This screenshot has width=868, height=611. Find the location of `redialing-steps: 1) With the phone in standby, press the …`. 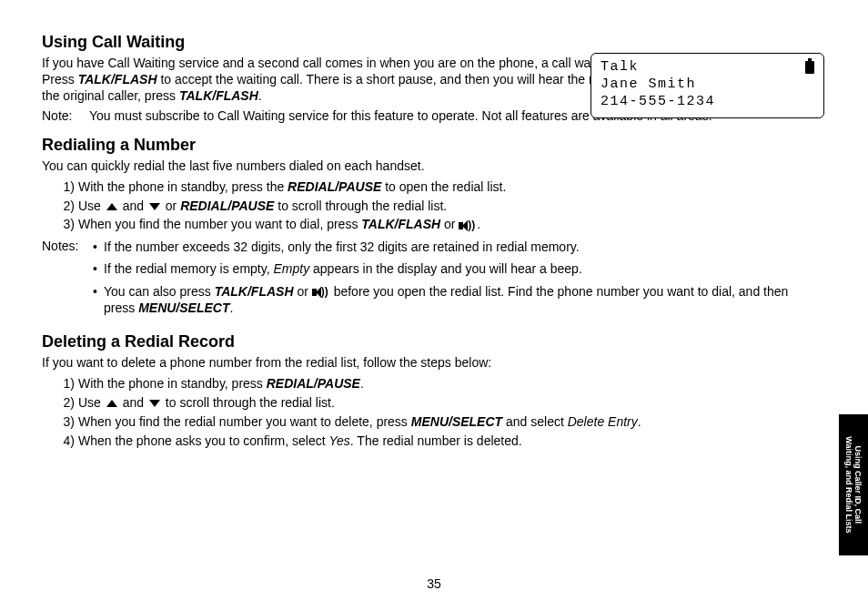

redialing-steps: 1) With the phone in standby, press the … is located at coordinates (439, 206).